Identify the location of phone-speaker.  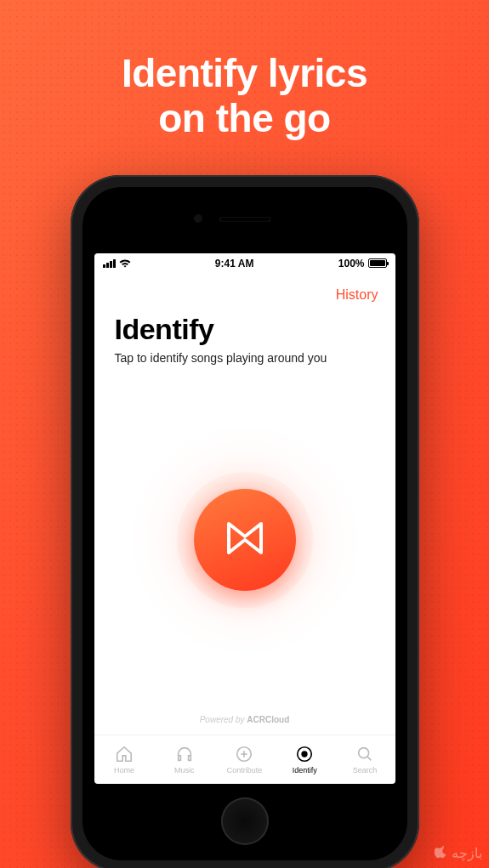
(245, 219).